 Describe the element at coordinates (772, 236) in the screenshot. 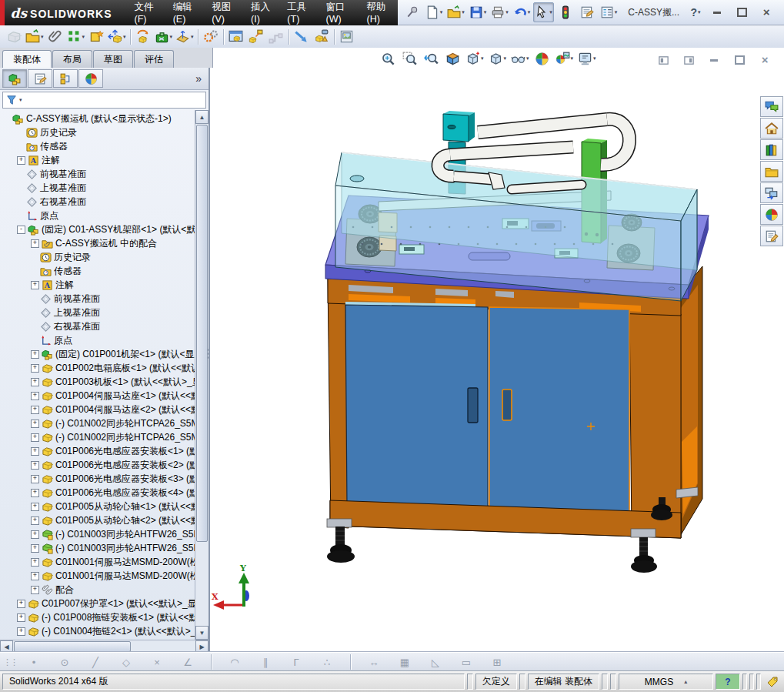

I see `custom-properties` at that location.